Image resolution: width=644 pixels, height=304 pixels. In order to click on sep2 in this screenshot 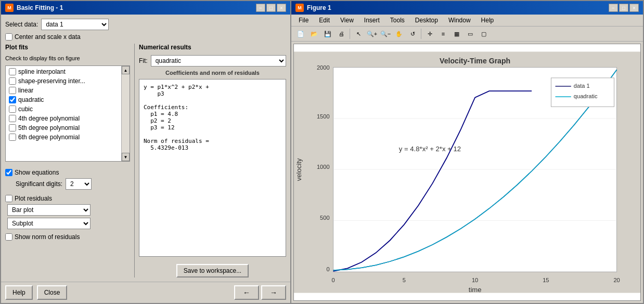, I will do `click(421, 34)`.